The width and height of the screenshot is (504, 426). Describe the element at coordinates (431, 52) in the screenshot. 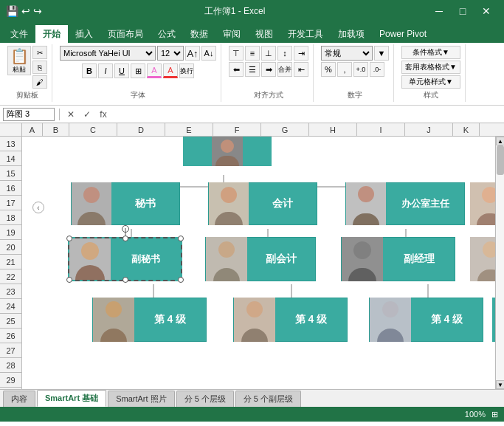

I see `conditional-format-btn: 条件格式▼` at that location.